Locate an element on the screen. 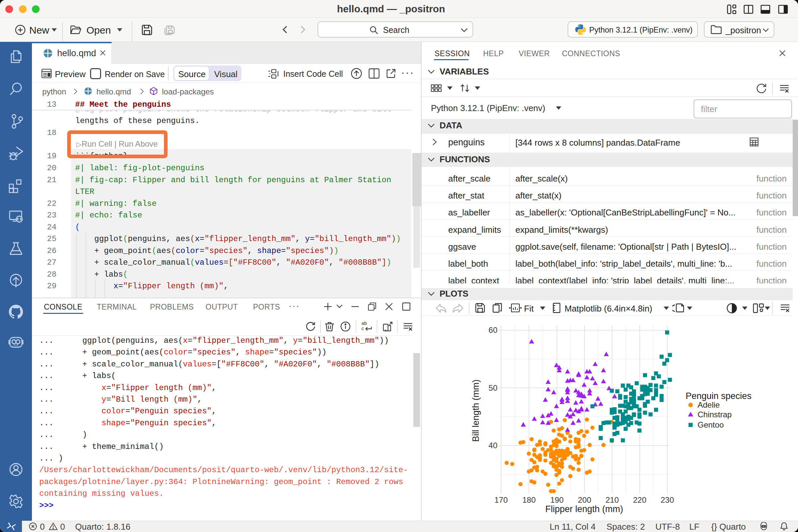  svg-text: Flipper length (mm) is located at coordinates (584, 509).